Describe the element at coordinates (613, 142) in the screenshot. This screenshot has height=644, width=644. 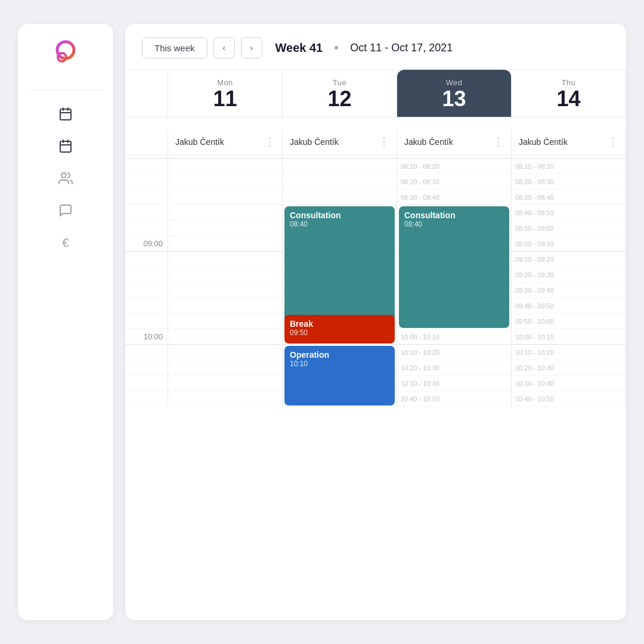
I see `person-thu-menu: ⋮` at that location.